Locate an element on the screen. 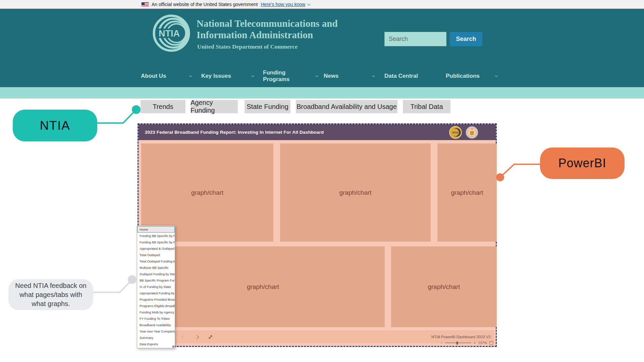  nav-item-label: News is located at coordinates (331, 76).